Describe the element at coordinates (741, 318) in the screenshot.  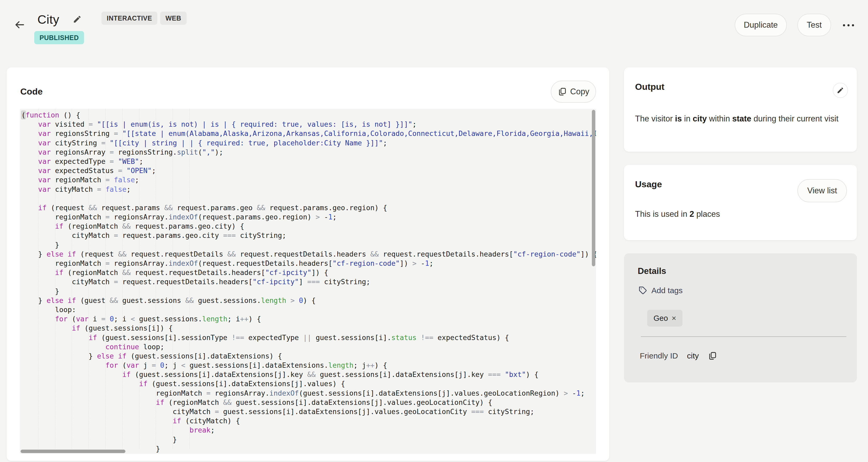
I see `details-card: Details Add tags Geo × Friendly ID city` at that location.